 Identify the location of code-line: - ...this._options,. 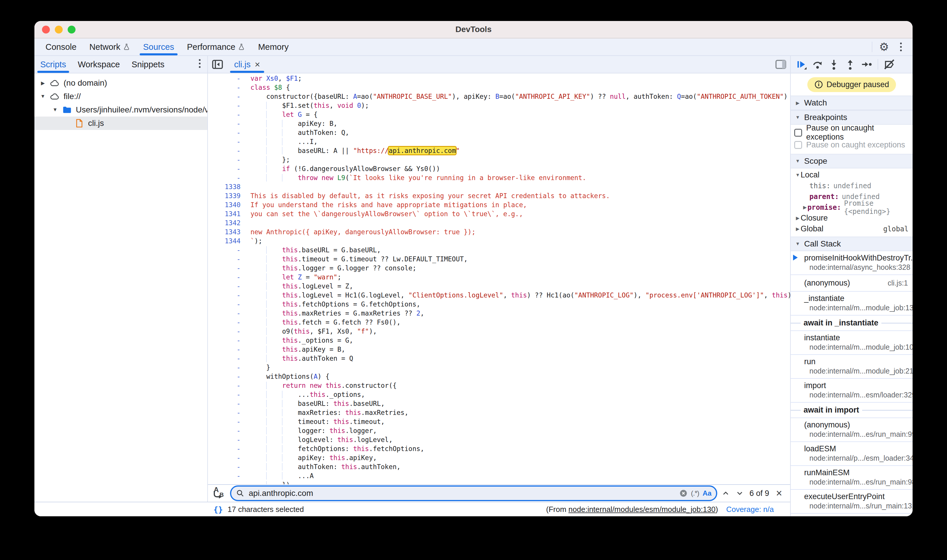
(499, 395).